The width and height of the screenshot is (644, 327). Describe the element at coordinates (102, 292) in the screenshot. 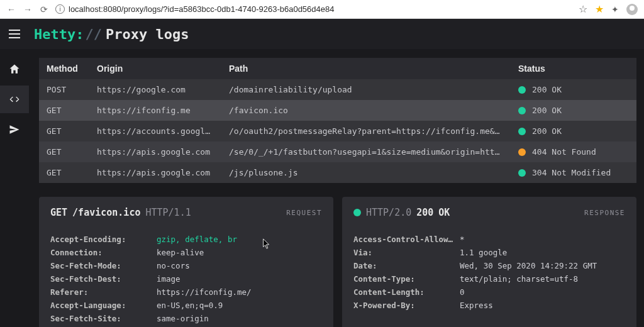

I see `header-key: Referer:` at that location.